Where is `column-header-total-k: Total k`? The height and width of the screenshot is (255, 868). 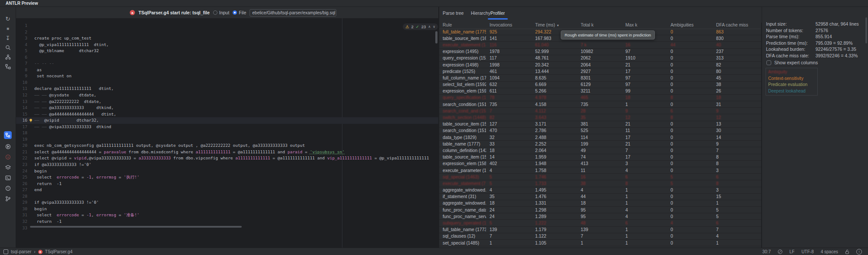 column-header-total-k: Total k is located at coordinates (600, 26).